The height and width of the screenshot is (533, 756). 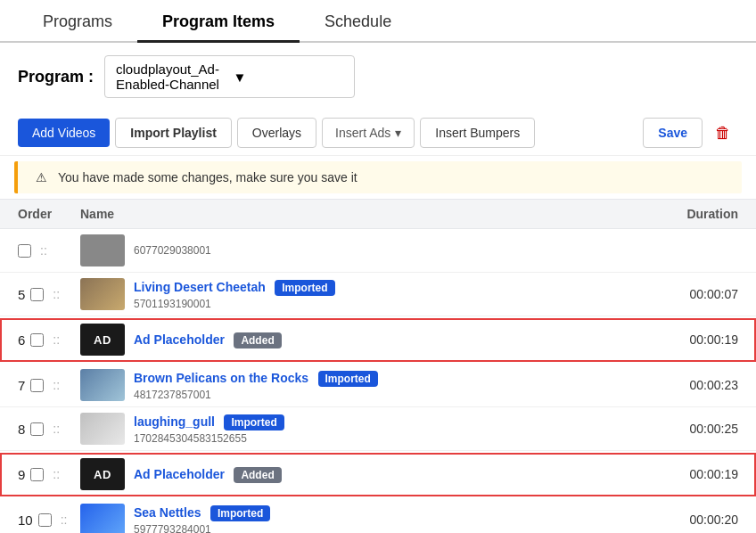 I want to click on table-row: 5 :: Living Desert Cheetah Imported 5701…, so click(x=378, y=294).